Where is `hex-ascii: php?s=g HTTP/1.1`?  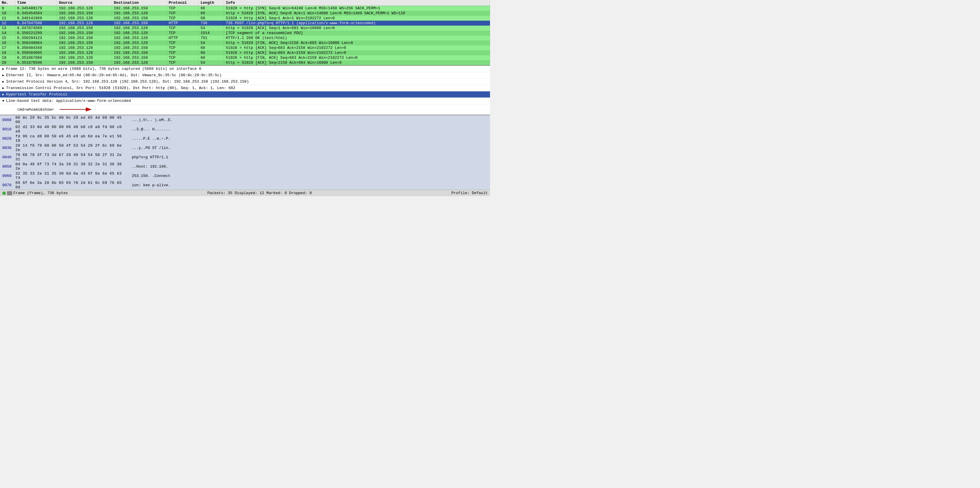 hex-ascii: php?s=g HTTP/1.1 is located at coordinates (150, 157).